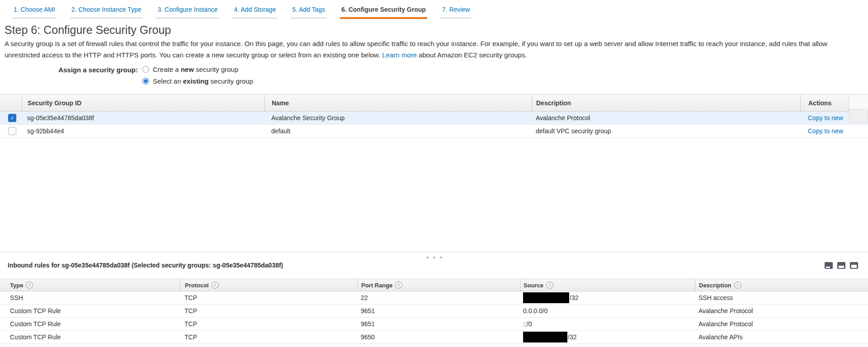  What do you see at coordinates (143, 118) in the screenshot?
I see `sg-id-cell: sg-05e35e44785da038f` at bounding box center [143, 118].